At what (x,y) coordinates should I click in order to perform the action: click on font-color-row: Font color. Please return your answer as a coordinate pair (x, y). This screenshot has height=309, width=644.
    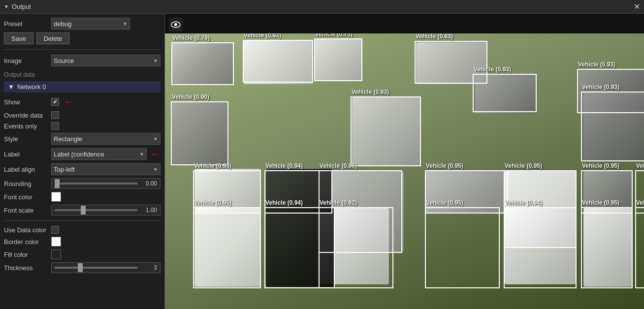
    Looking at the image, I should click on (82, 197).